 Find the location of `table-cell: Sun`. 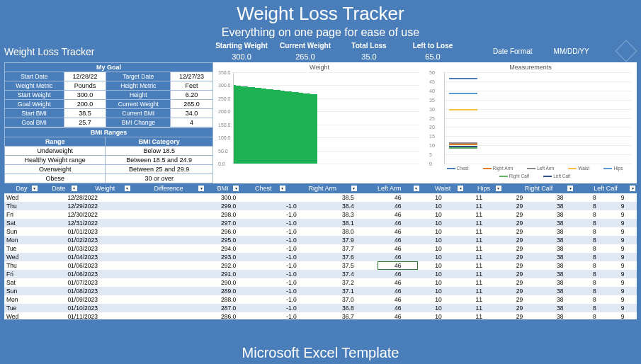

table-cell: Sun is located at coordinates (35, 291).